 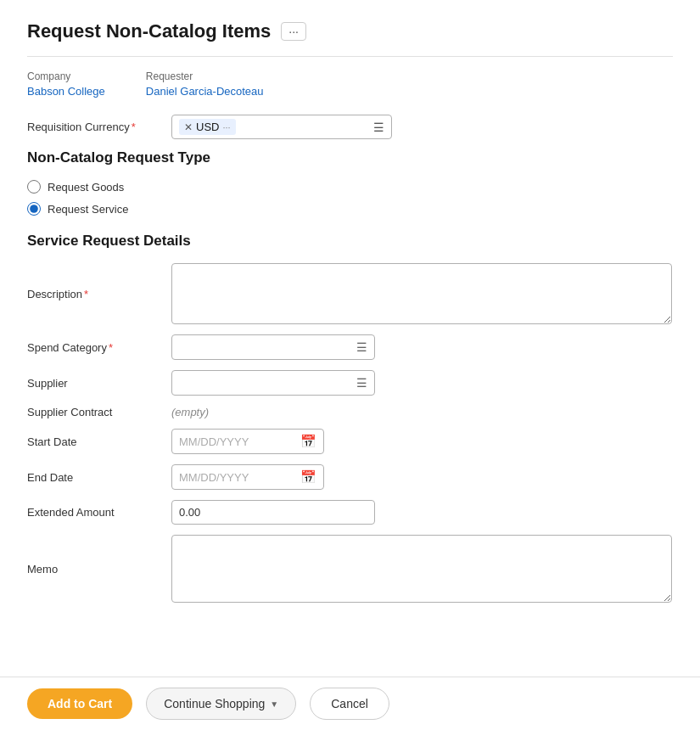 What do you see at coordinates (361, 383) in the screenshot?
I see `supplier-list-icon: ☰` at bounding box center [361, 383].